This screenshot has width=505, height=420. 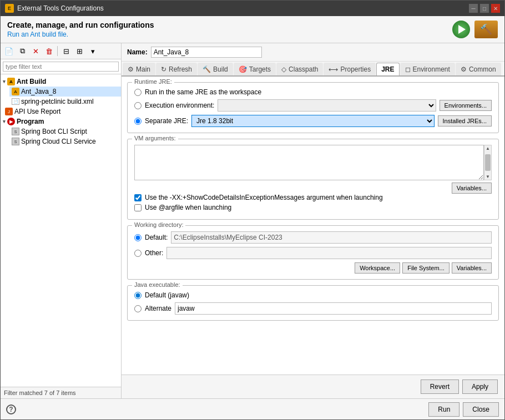 I want to click on close-button-footer: Close, so click(x=481, y=409).